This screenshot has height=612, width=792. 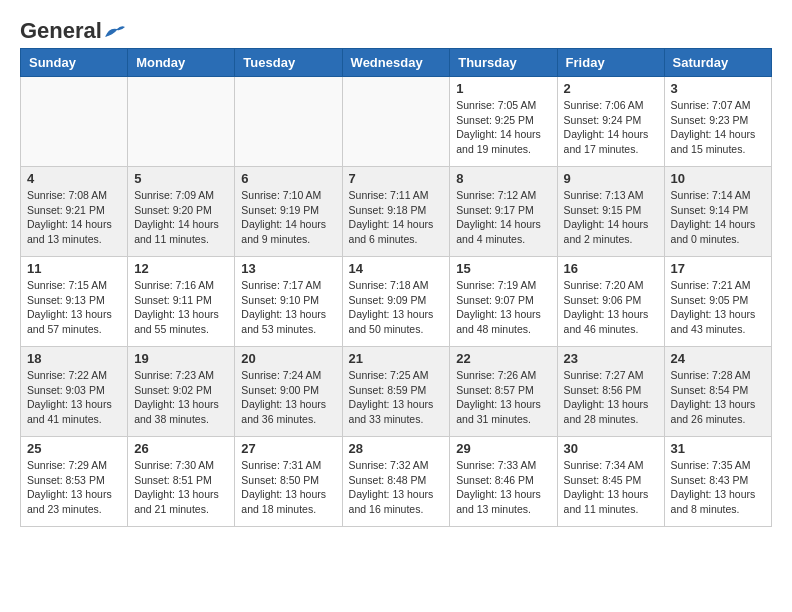 I want to click on col-header-thursday: Thursday, so click(x=504, y=63).